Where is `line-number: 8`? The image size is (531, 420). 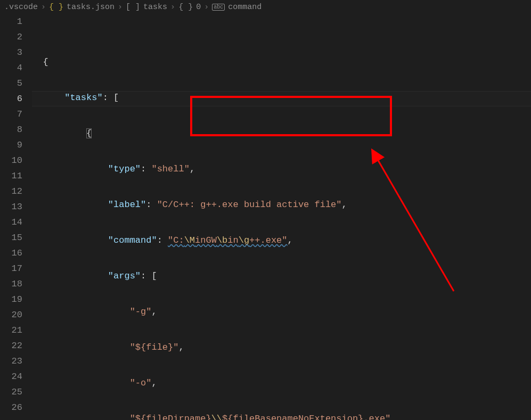 line-number: 8 is located at coordinates (11, 130).